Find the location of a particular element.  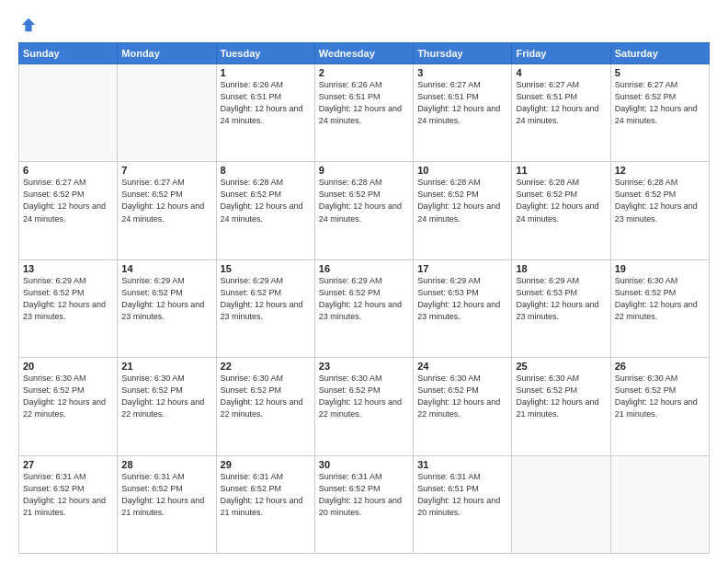

calendar-header-friday: Friday is located at coordinates (561, 53).